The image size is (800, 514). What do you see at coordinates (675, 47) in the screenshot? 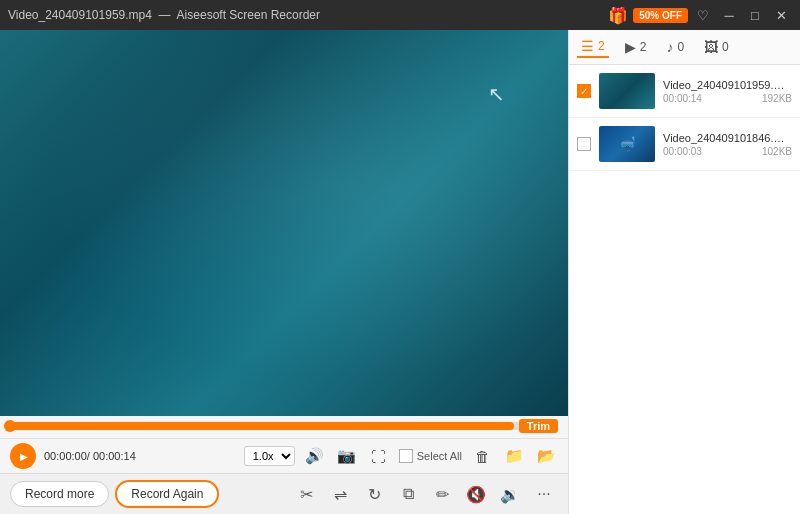
I see `tab-audio: ♪ 0` at bounding box center [675, 47].